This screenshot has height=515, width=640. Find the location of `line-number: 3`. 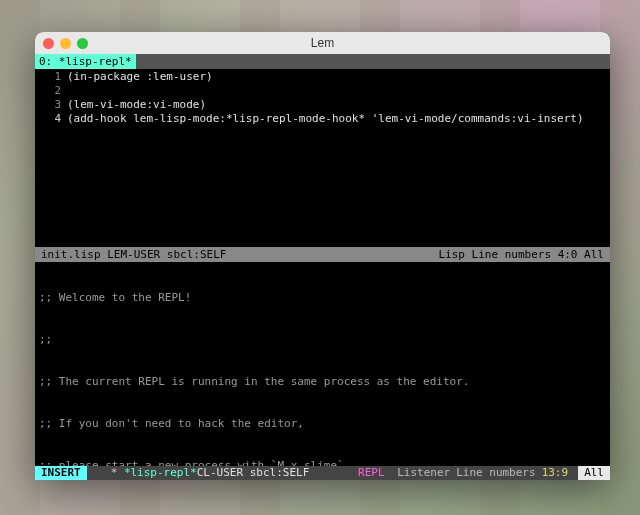

line-number: 3 is located at coordinates (53, 105).